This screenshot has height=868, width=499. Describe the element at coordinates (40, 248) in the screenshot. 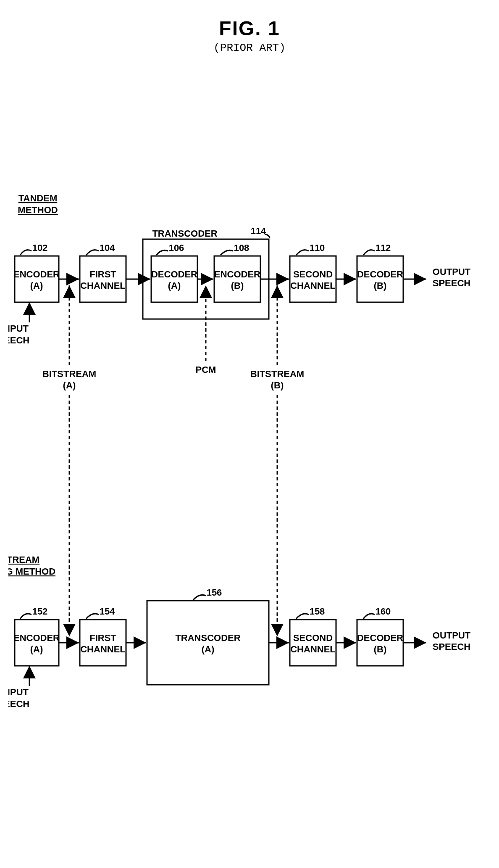

I see `ref-102: 102` at that location.